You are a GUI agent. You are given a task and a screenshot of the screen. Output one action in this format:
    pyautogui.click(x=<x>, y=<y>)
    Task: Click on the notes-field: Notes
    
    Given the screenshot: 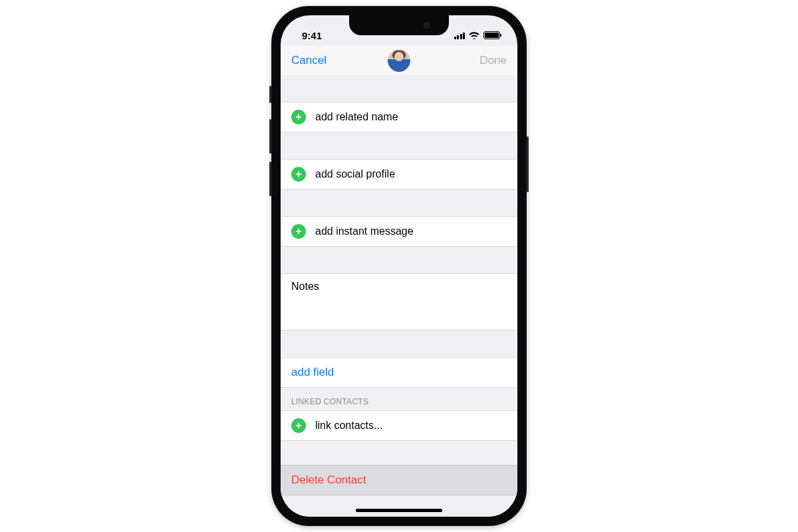 What is the action you would take?
    pyautogui.click(x=399, y=302)
    